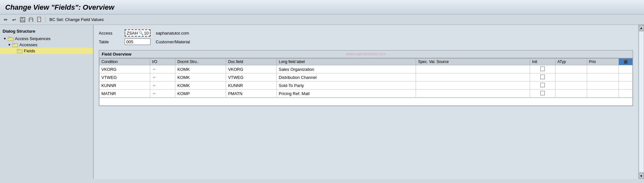 Image resolution: width=644 pixels, height=183 pixels. I want to click on col-header-io: I/O, so click(162, 62).